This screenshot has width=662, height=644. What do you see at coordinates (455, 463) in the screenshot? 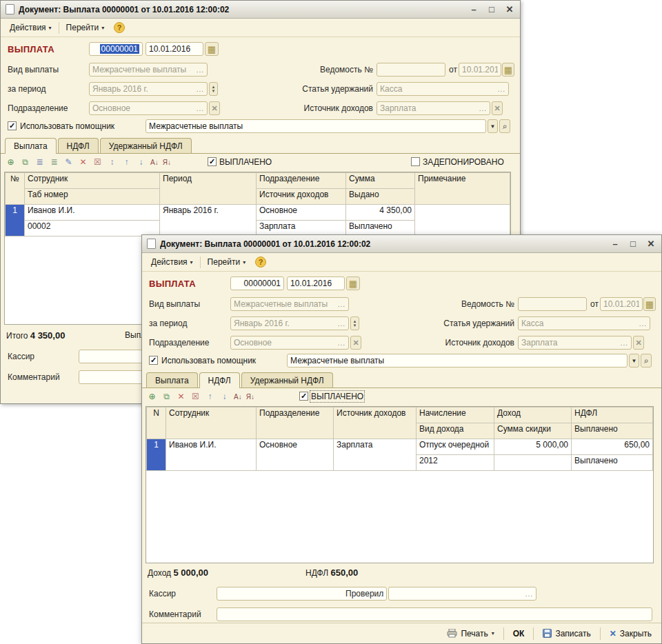
I see `cell-income-type: 2012` at bounding box center [455, 463].